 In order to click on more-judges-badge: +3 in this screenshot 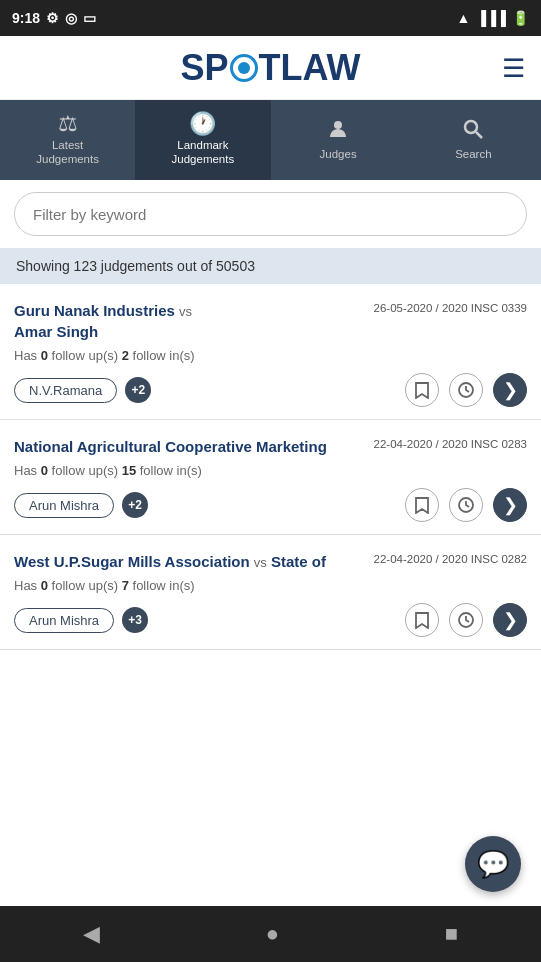, I will do `click(135, 620)`.